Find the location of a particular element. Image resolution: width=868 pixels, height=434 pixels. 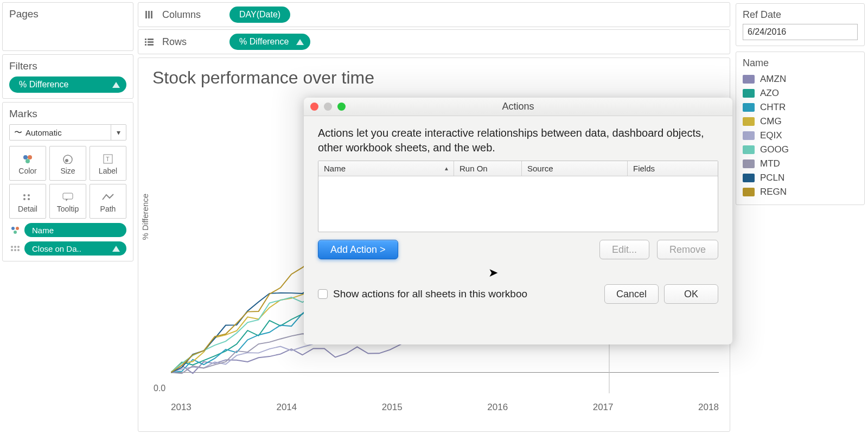

filters-card: Filters % Difference is located at coordinates (68, 76).